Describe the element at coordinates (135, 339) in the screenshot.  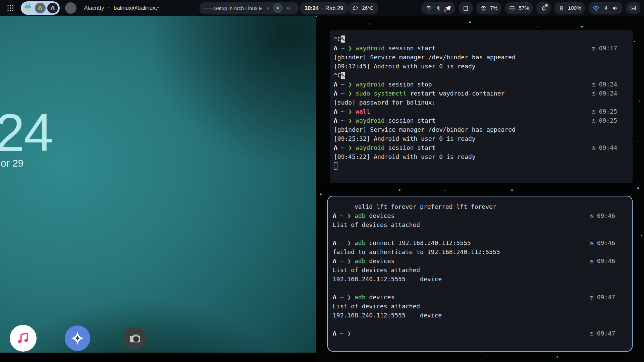
I see `camera-icon-glyph` at that location.